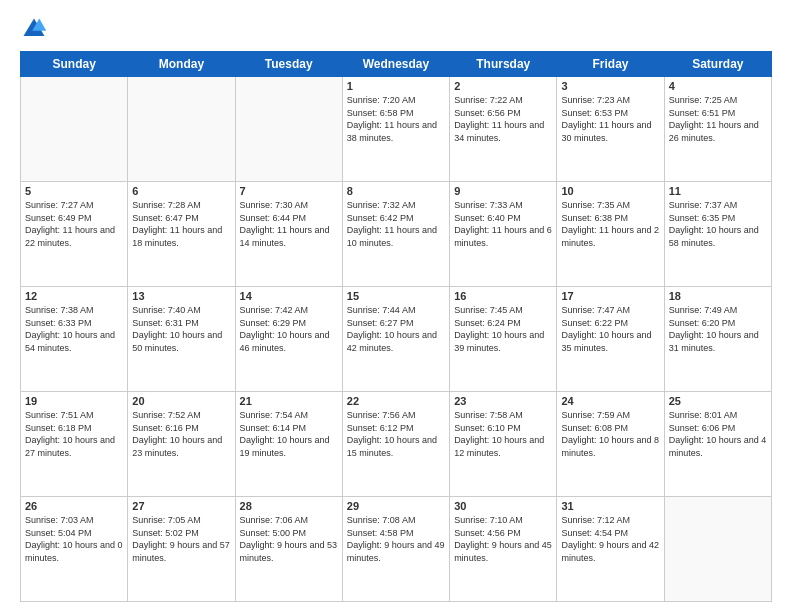 The width and height of the screenshot is (792, 612). Describe the element at coordinates (396, 119) in the screenshot. I see `day-info: Sunrise: 7:20 AMSunset: 6:58 PMDaylight:…` at that location.